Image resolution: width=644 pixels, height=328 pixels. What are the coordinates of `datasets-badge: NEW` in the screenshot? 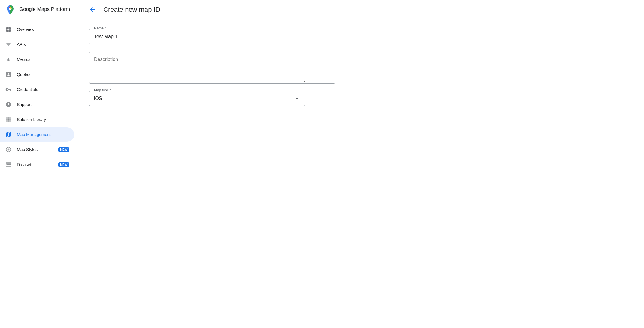 It's located at (64, 165).